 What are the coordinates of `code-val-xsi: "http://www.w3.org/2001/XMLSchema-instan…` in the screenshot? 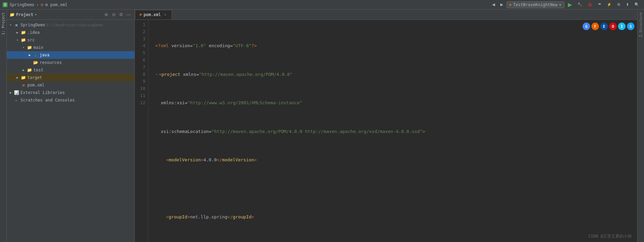 It's located at (245, 103).